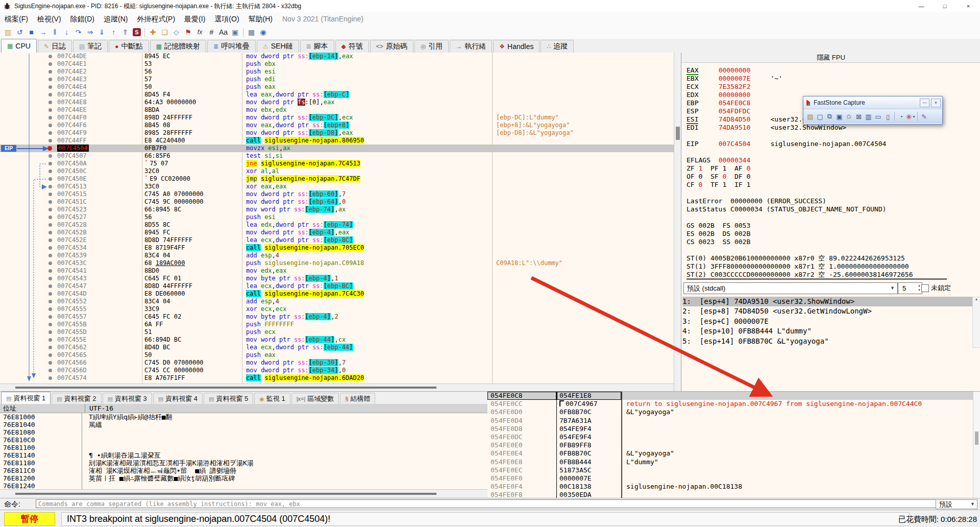 The width and height of the screenshot is (980, 527). I want to click on dump-row: 76E81100, so click(244, 447).